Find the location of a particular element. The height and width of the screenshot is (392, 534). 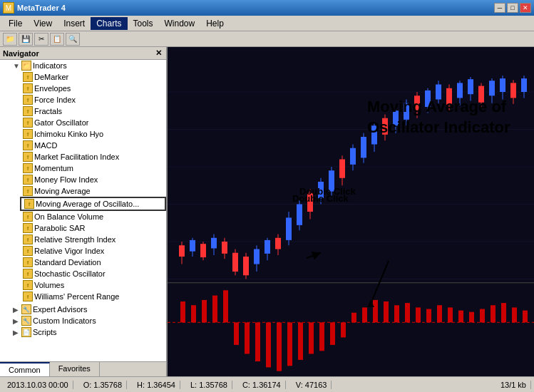

status-high: H: 1.36454 is located at coordinates (157, 385).